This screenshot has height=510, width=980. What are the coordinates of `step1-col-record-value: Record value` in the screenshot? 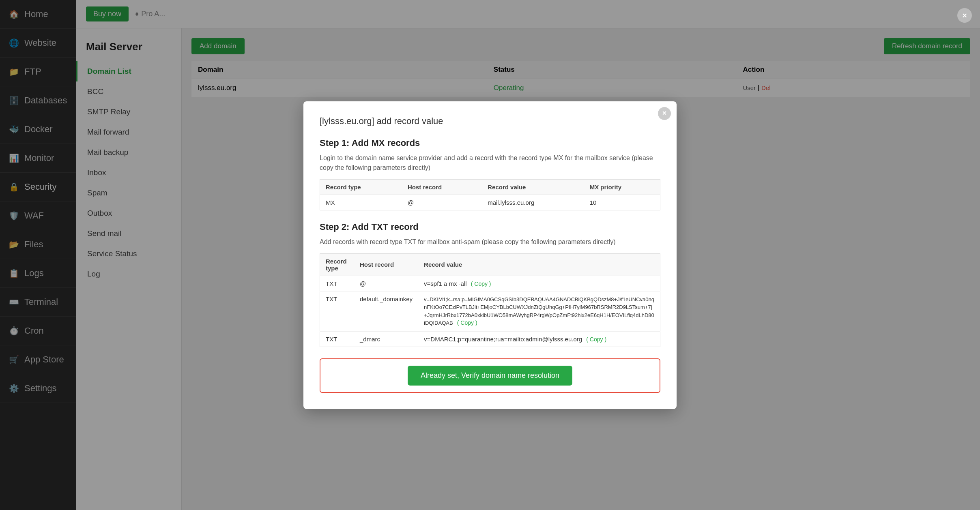 It's located at (533, 187).